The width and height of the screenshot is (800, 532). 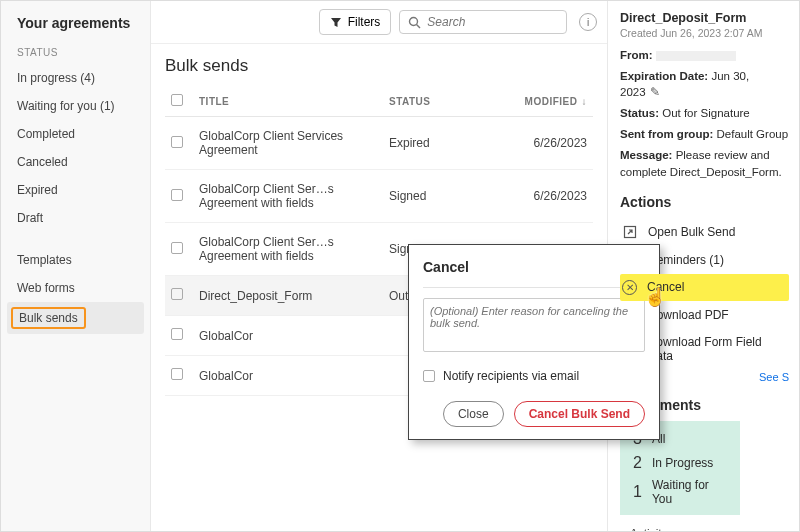 I want to click on col-title: TITLE, so click(x=288, y=102).